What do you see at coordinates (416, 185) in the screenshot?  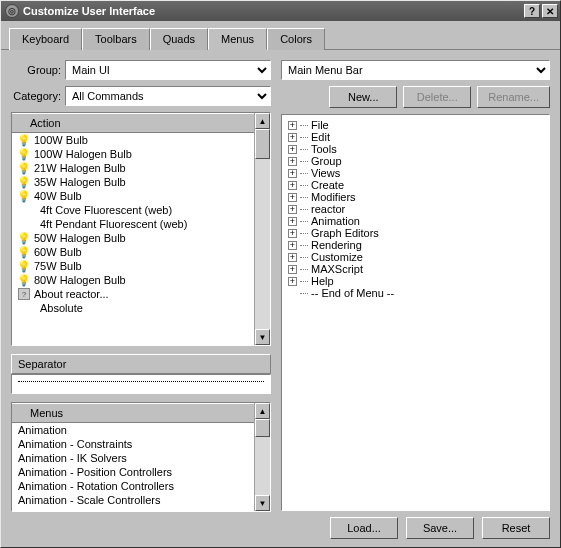 I see `tree-item: +Create` at bounding box center [416, 185].